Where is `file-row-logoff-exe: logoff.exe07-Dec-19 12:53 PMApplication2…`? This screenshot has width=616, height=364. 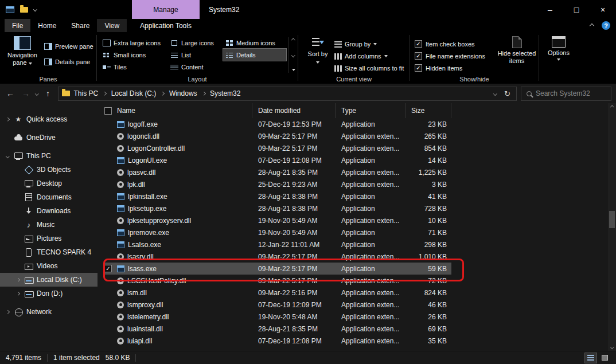 file-row-logoff-exe: logoff.exe07-Dec-19 12:53 PMApplication2… is located at coordinates (278, 124).